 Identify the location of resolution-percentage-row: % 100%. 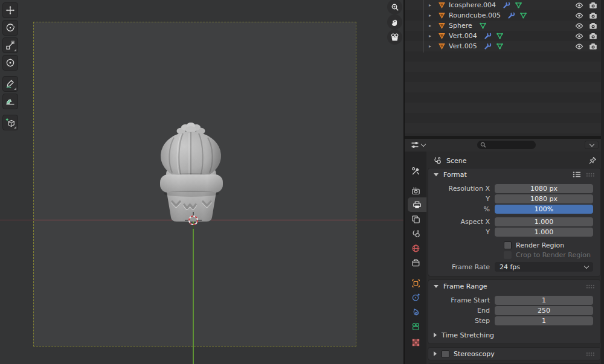
(515, 209).